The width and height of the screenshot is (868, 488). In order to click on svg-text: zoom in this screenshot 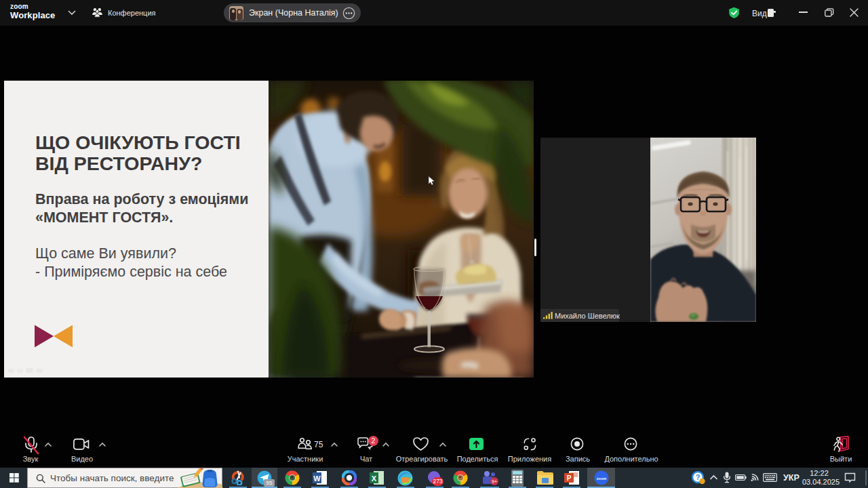, I will do `click(601, 479)`.